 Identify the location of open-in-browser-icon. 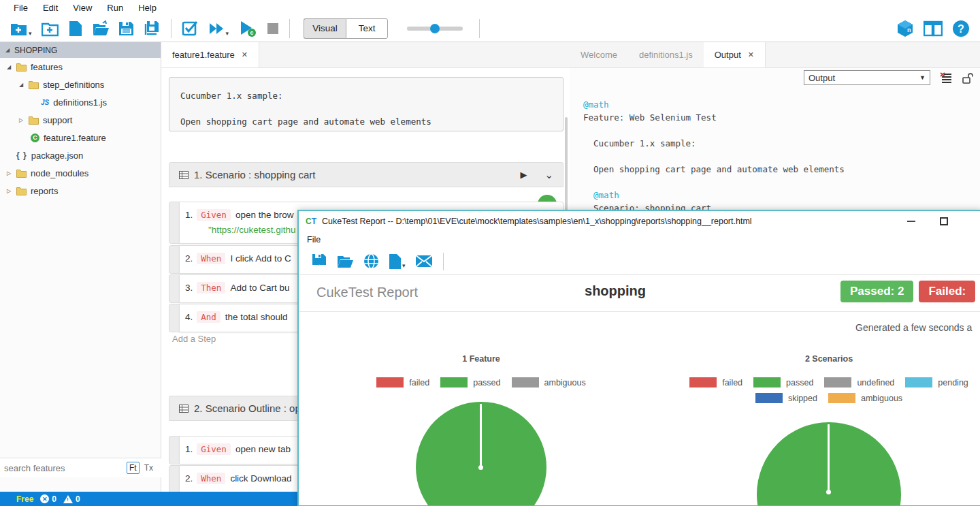
(372, 262).